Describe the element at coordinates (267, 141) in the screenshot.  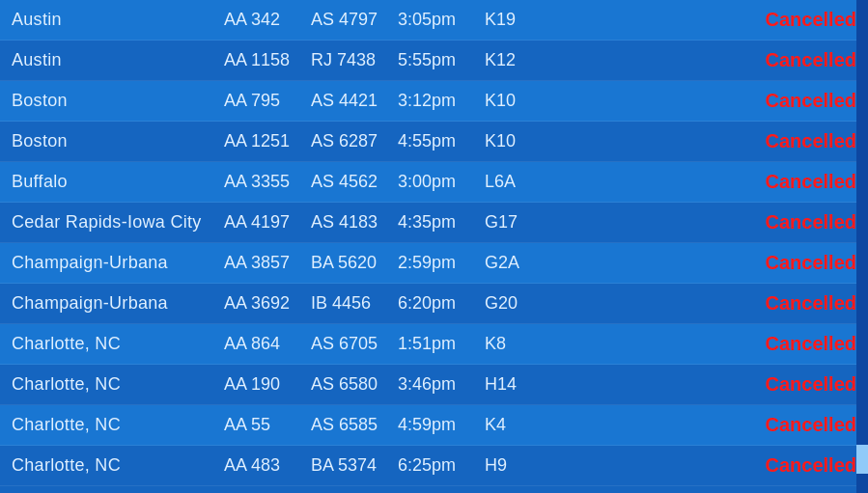
I see `flight1-cell: AA 1251` at that location.